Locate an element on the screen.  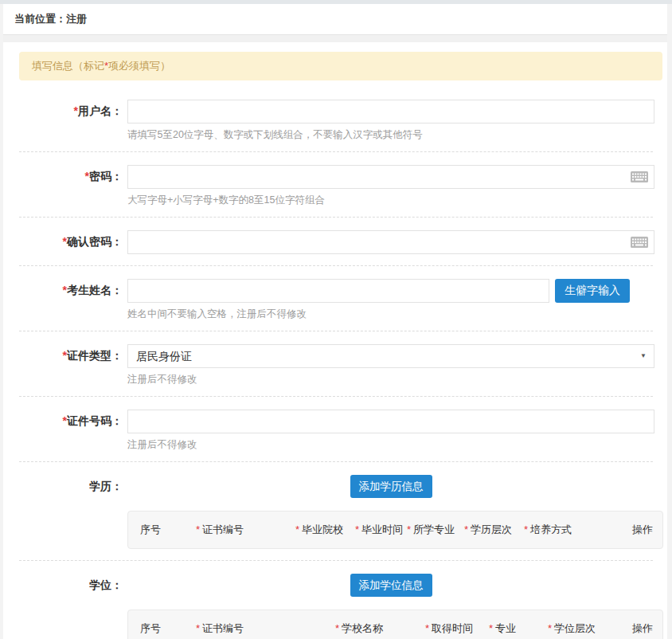
id-type-selected-value: 居民身份证 is located at coordinates (164, 356).